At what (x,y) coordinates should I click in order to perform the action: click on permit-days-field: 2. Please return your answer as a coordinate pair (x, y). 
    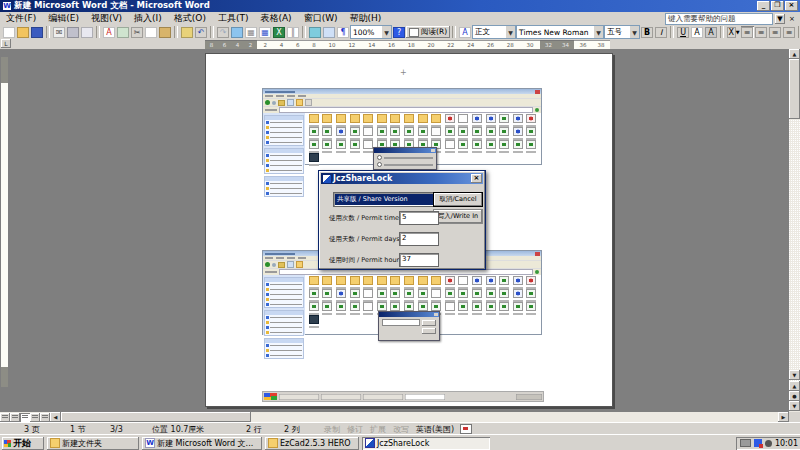
    Looking at the image, I should click on (419, 239).